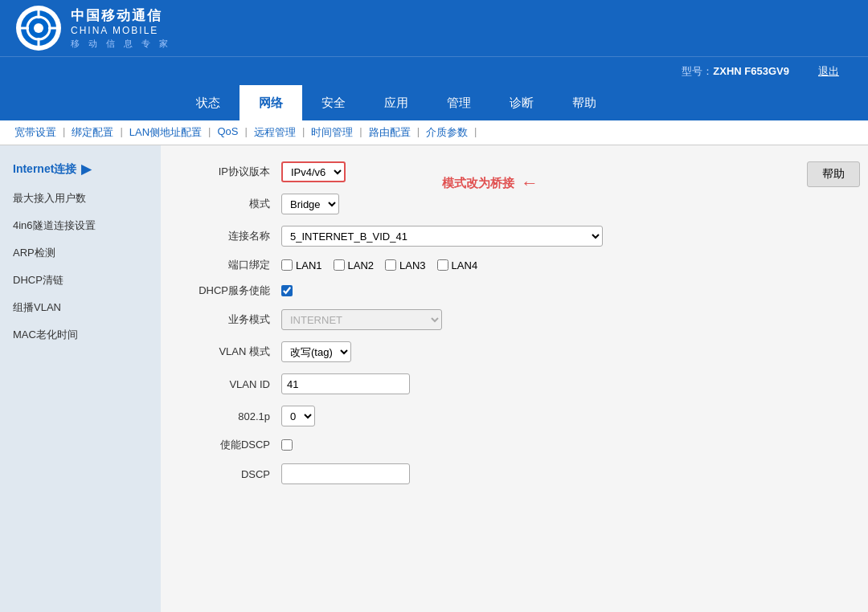 This screenshot has width=868, height=612. Describe the element at coordinates (310, 204) in the screenshot. I see `mode-select: Bridge Route` at that location.